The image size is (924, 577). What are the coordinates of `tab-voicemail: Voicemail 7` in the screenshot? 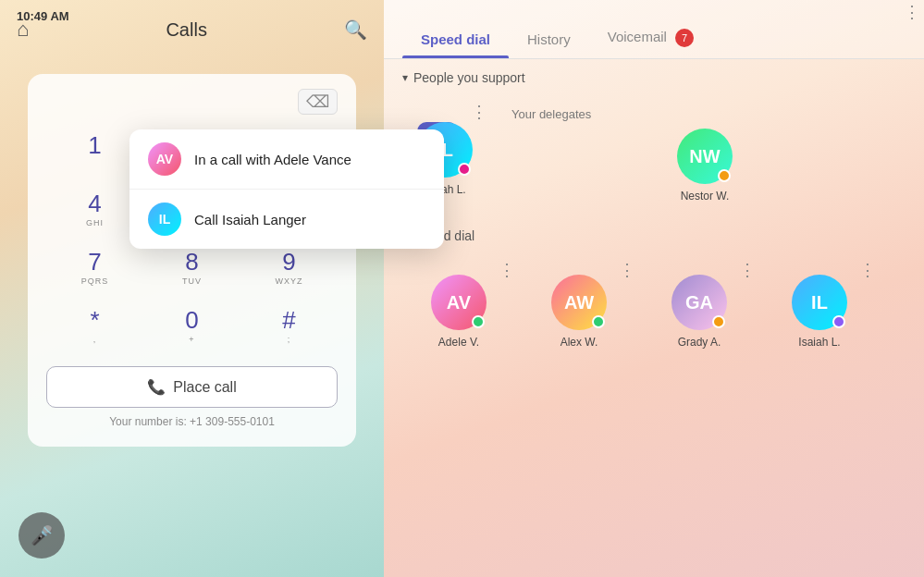 It's located at (651, 38).